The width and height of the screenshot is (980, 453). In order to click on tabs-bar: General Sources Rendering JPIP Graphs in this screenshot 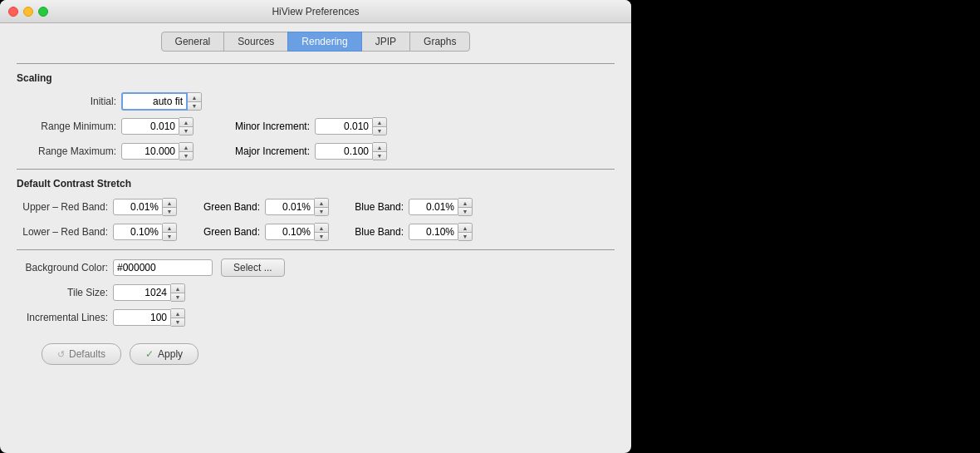, I will do `click(316, 42)`.